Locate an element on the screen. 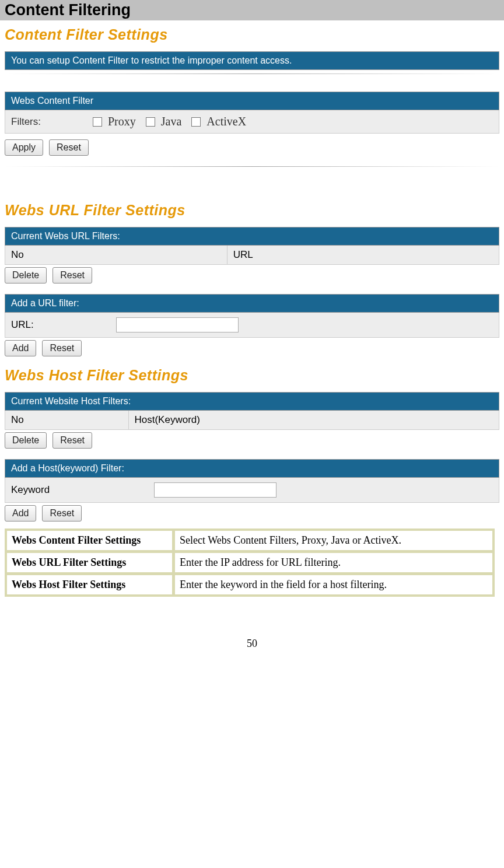  add-url-filter-header: Add a URL filter: is located at coordinates (252, 303).